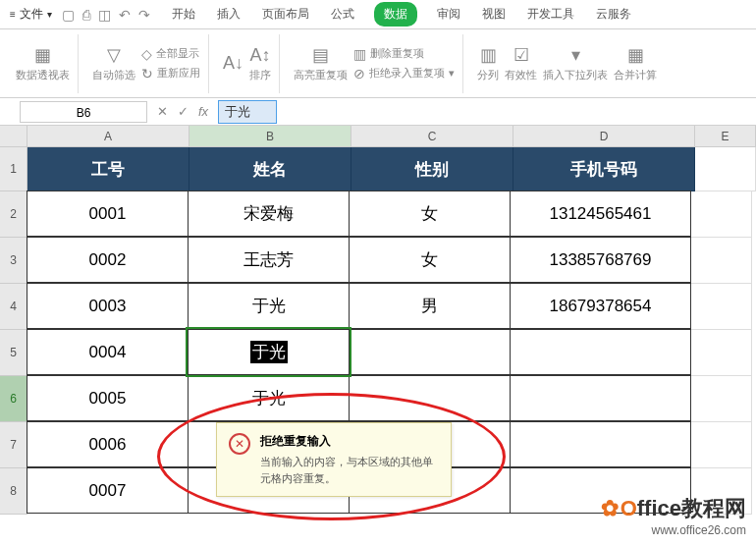 This screenshot has height=545, width=756. I want to click on watermark-logo-icon: ✿, so click(610, 509).